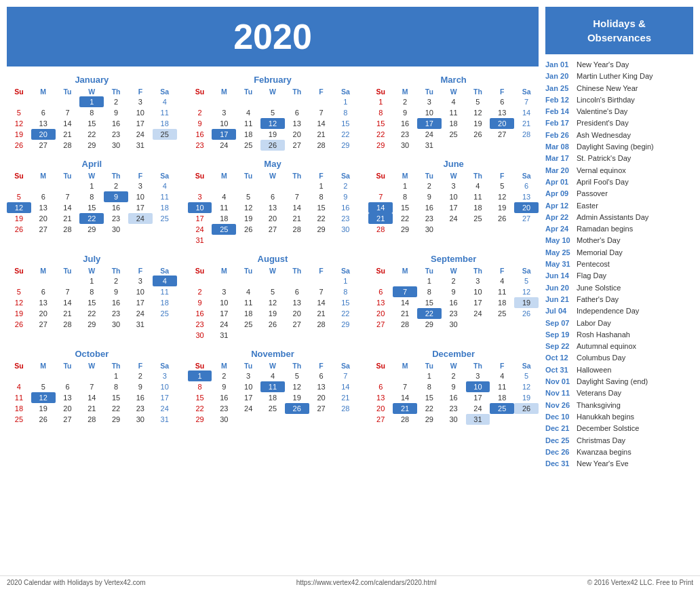 Image resolution: width=700 pixels, height=589 pixels. What do you see at coordinates (559, 229) in the screenshot?
I see `holiday-date: Apr 24` at bounding box center [559, 229].